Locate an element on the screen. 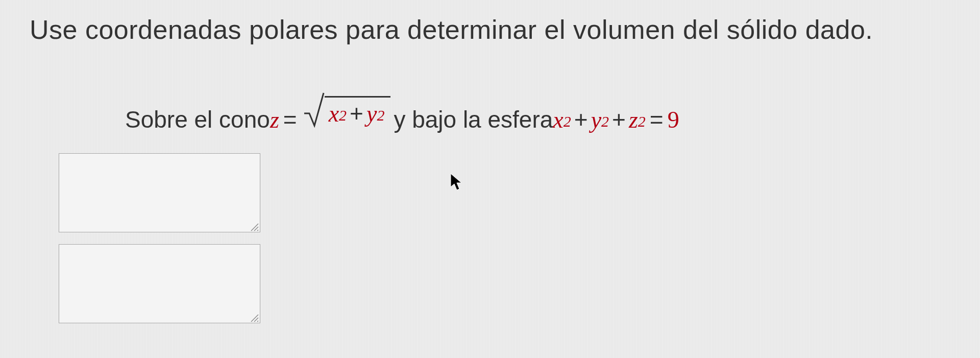 The width and height of the screenshot is (980, 358). equals-sign-2: = is located at coordinates (656, 120).